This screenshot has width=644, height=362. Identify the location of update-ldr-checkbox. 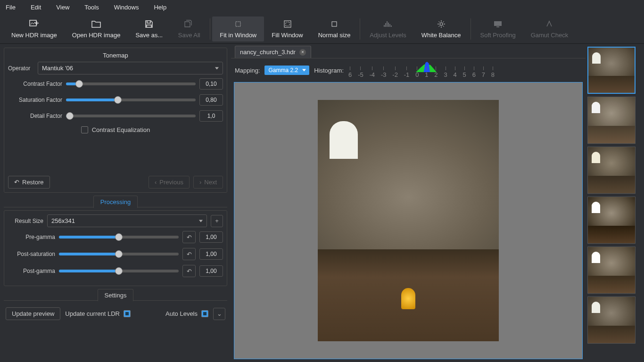
(127, 314).